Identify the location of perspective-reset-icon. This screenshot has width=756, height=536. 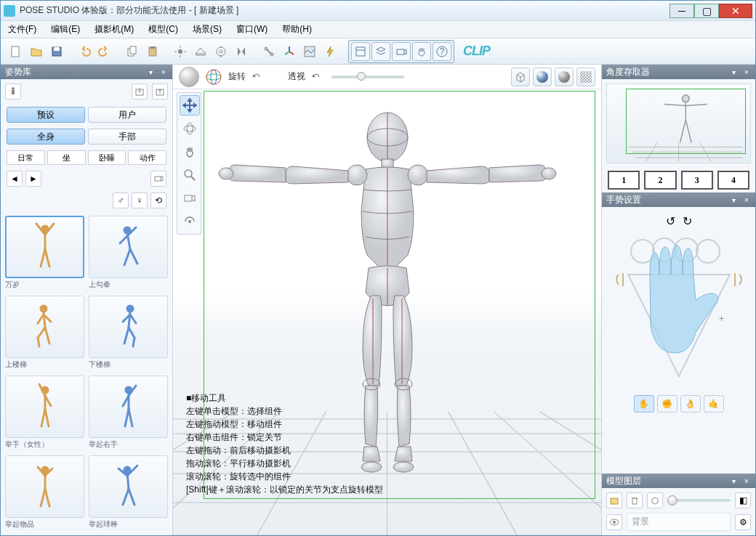
(316, 77).